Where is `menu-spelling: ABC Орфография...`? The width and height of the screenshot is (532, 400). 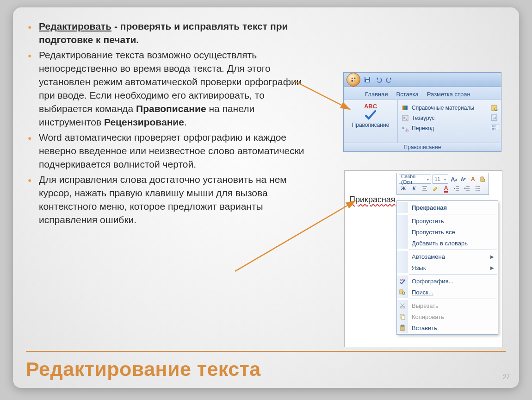
menu-spelling: ABC Орфография... is located at coordinates (447, 281).